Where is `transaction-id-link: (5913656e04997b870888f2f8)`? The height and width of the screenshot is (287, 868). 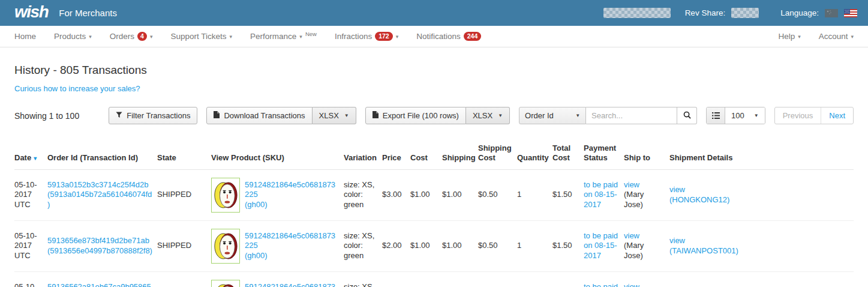 transaction-id-link: (5913656e04997b870888f2f8) is located at coordinates (100, 251).